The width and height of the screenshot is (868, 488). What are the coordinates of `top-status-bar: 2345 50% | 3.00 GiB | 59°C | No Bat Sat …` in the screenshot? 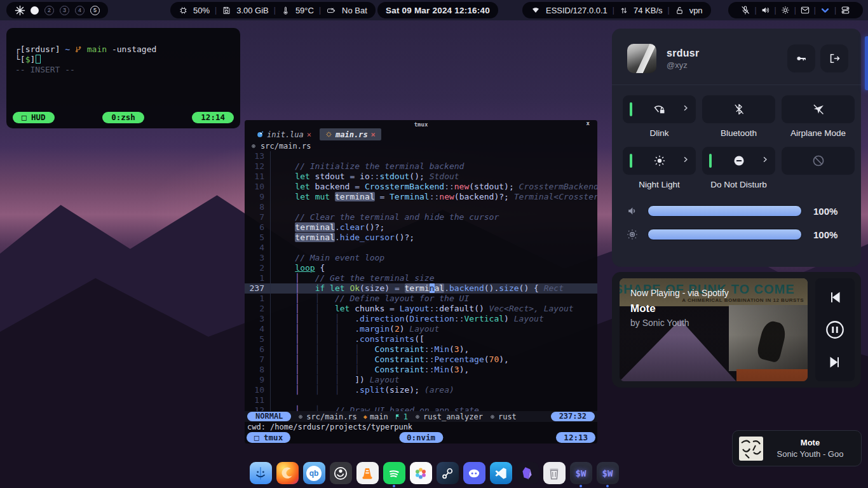 It's located at (434, 10).